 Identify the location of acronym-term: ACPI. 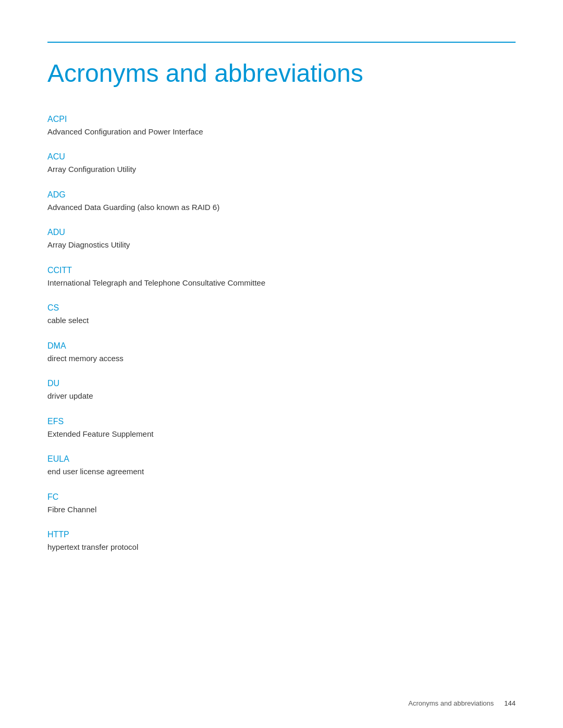
(282, 119).